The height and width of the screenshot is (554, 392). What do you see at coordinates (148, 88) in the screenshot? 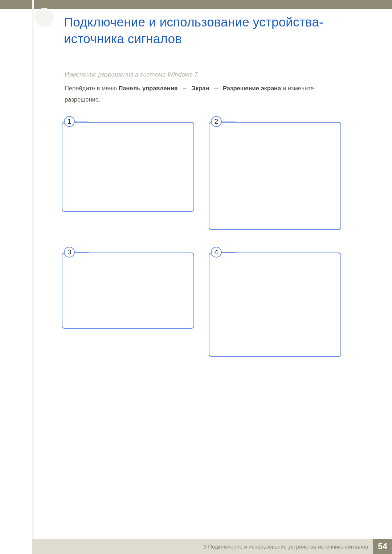
I see `path-control-panel: Панель управления` at bounding box center [148, 88].